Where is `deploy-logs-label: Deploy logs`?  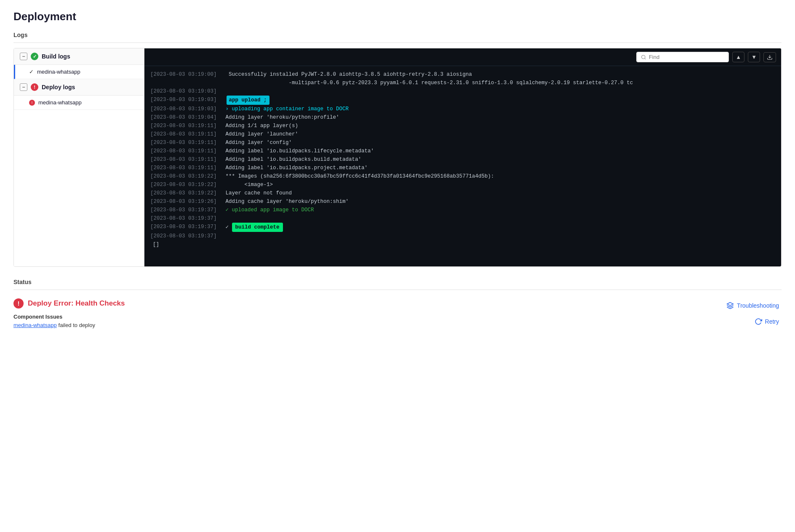
deploy-logs-label: Deploy logs is located at coordinates (58, 87).